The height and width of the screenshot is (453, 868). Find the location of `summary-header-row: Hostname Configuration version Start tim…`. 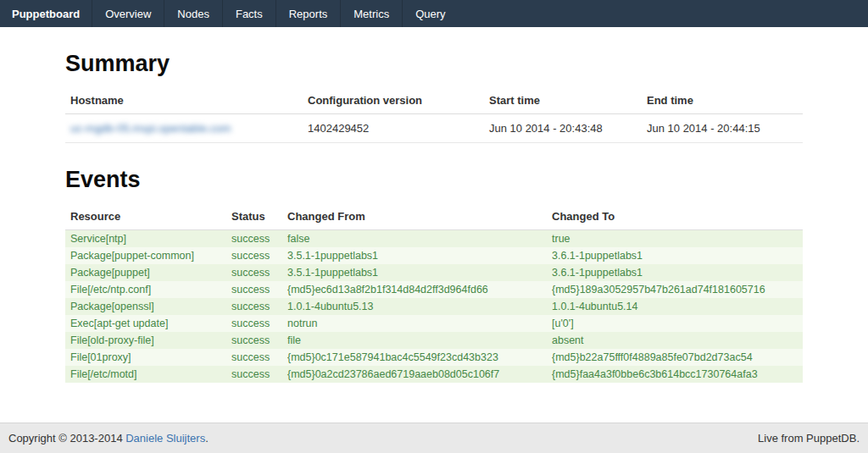

summary-header-row: Hostname Configuration version Start tim… is located at coordinates (434, 101).